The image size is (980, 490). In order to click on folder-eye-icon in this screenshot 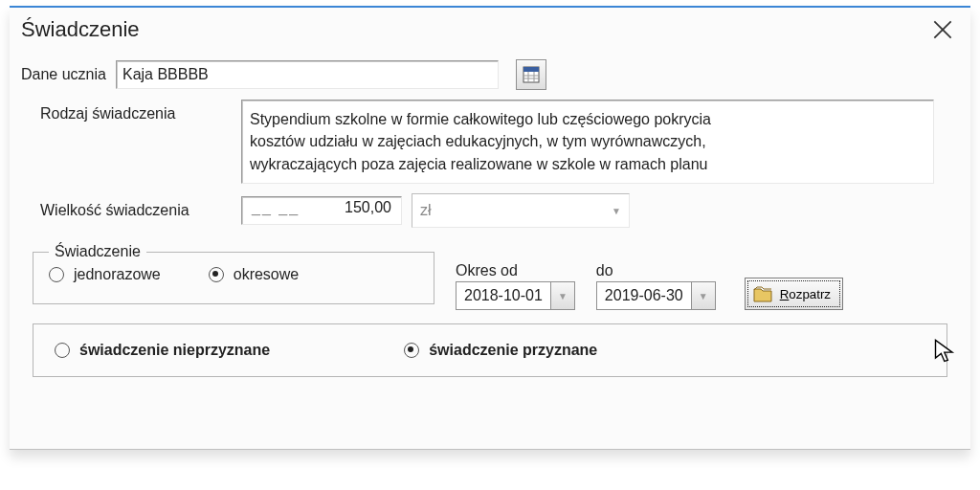, I will do `click(763, 294)`.